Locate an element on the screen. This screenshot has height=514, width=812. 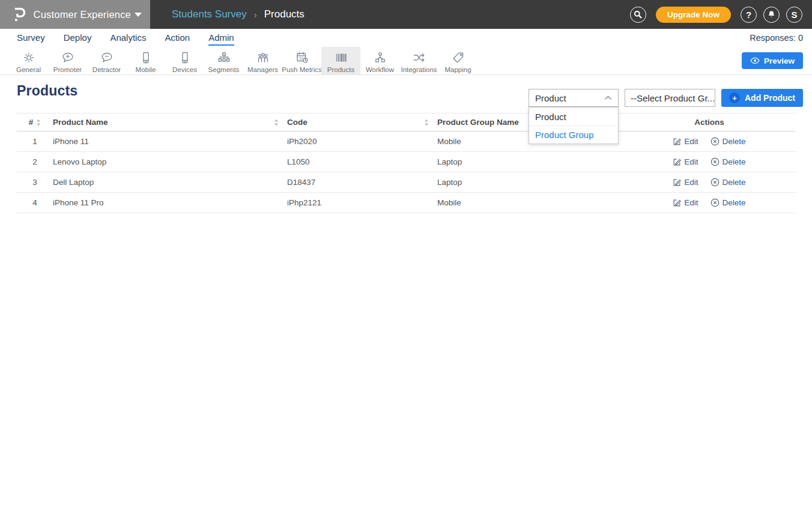
responses-count: Responses: 0 is located at coordinates (776, 38).